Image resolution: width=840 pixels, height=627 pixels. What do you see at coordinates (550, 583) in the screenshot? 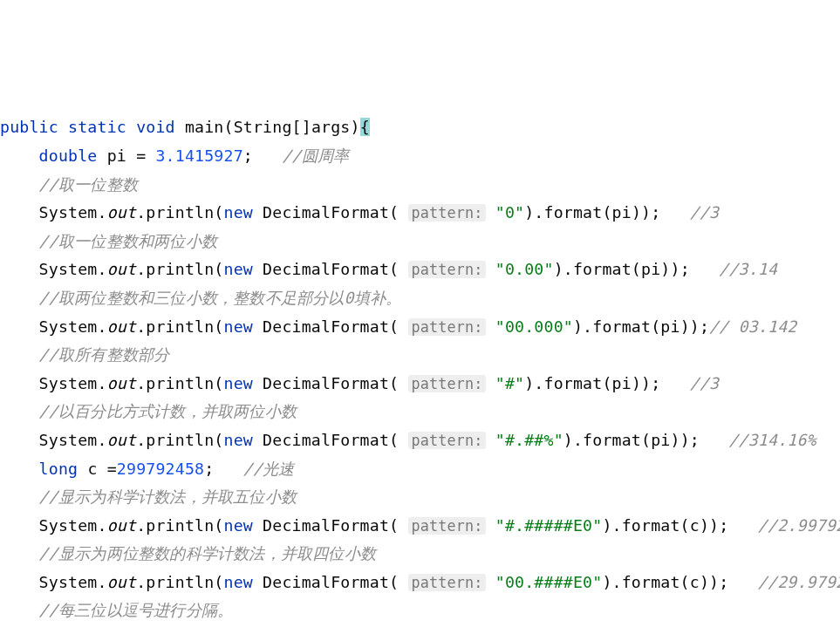
I see `string-literal: "00.####E0"` at bounding box center [550, 583].